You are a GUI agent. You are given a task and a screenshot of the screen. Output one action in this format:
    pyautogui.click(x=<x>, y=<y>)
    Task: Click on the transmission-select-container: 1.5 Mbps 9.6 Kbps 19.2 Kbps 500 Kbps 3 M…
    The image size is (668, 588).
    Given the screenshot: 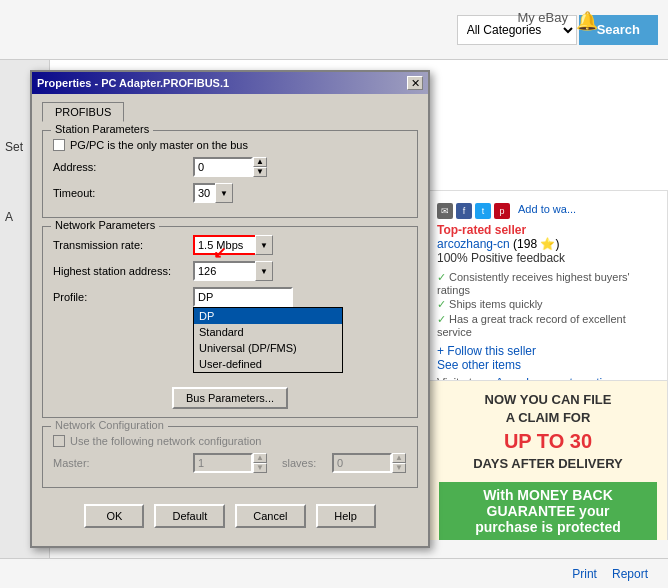 What is the action you would take?
    pyautogui.click(x=233, y=245)
    